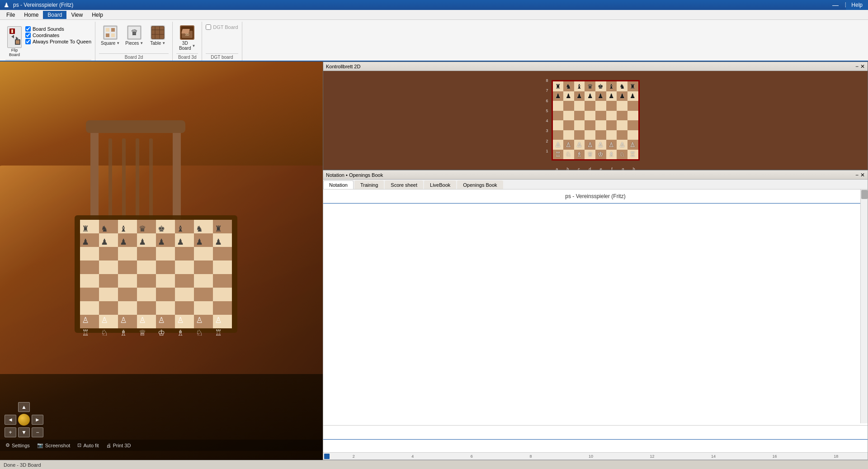 This screenshot has height=469, width=868. What do you see at coordinates (208, 27) in the screenshot?
I see `dgt-board-input` at bounding box center [208, 27].